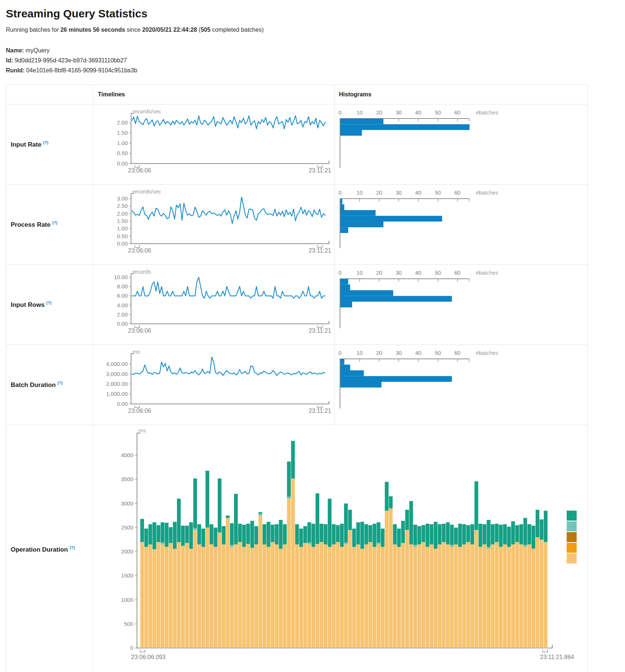  What do you see at coordinates (237, 30) in the screenshot?
I see `summary-suffix: completed batches)` at bounding box center [237, 30].